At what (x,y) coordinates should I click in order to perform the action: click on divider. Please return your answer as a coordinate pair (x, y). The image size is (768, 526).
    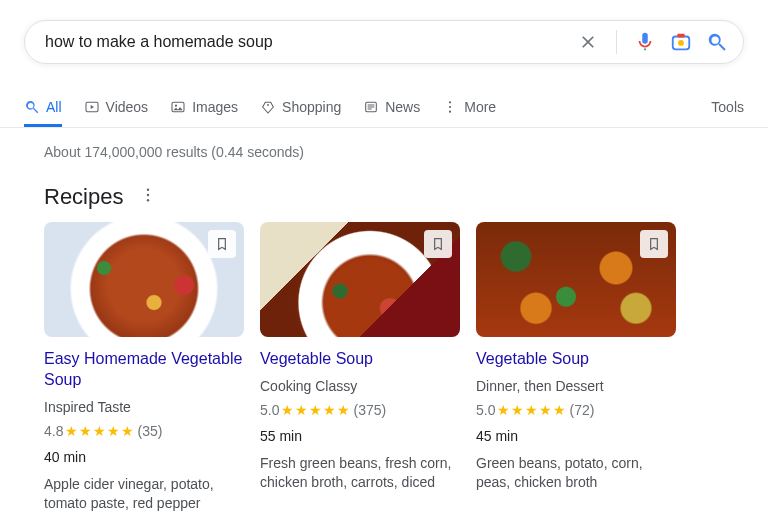
    Looking at the image, I should click on (616, 42).